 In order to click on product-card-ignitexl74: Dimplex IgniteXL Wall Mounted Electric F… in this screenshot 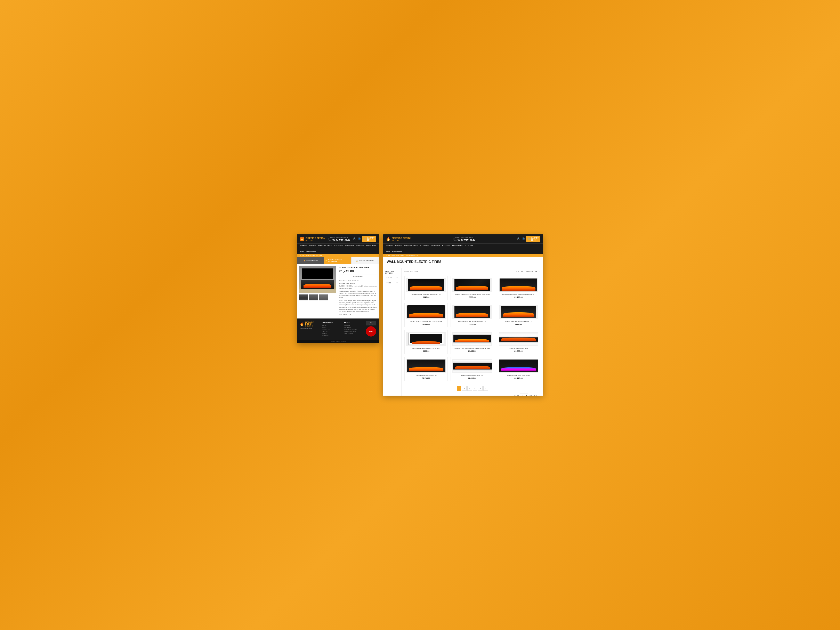, I will do `click(426, 315)`.